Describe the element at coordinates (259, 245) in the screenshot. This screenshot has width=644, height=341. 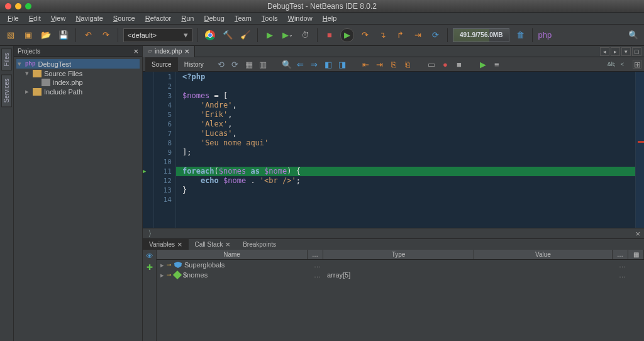
I see `tab-breakpoints: Breakpoints` at that location.